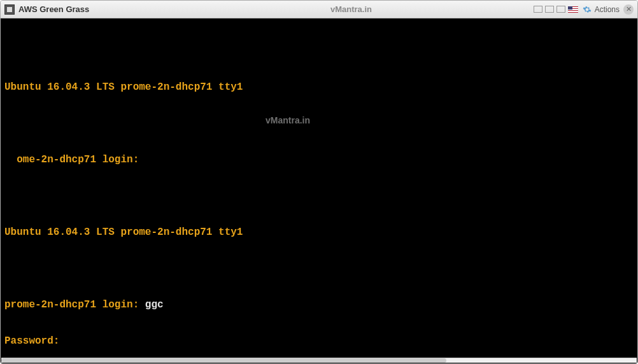 This screenshot has height=364, width=638. I want to click on login-prompt: ome-2n-dhcp71 login:, so click(319, 160).